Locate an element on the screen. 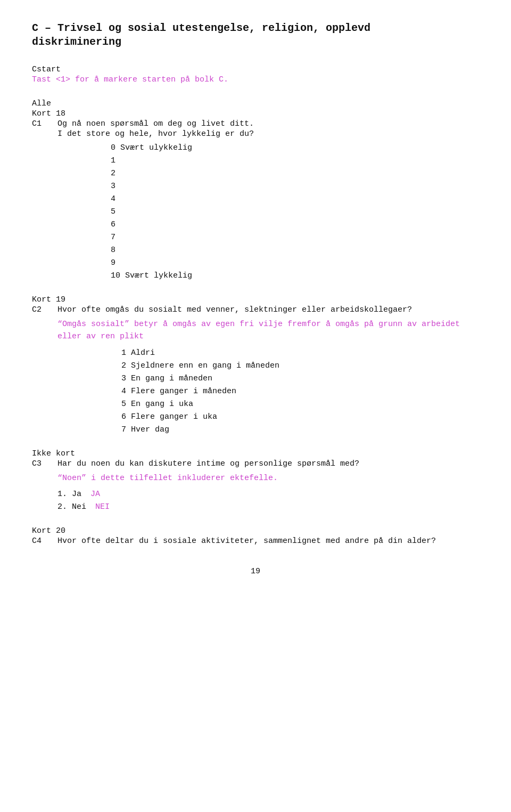 Image resolution: width=511 pixels, height=812 pixels. title-line2: diskriminering is located at coordinates (77, 42).